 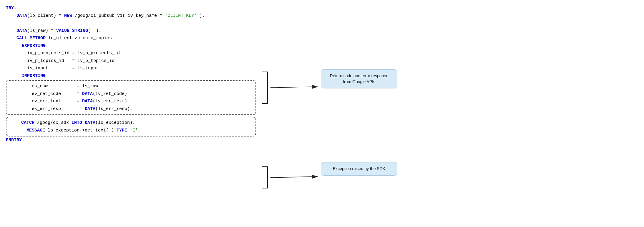 I want to click on code-line-data-client: DATA(lo_client) = NEW /goog/cl_pubsub_v1…, so click(x=131, y=16).